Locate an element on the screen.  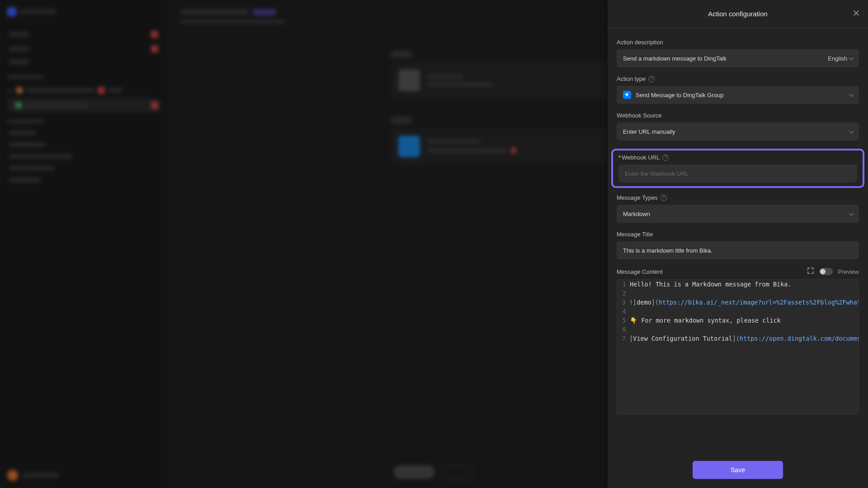
webhook-url-highlight: *Webhook URL ? is located at coordinates (738, 168).